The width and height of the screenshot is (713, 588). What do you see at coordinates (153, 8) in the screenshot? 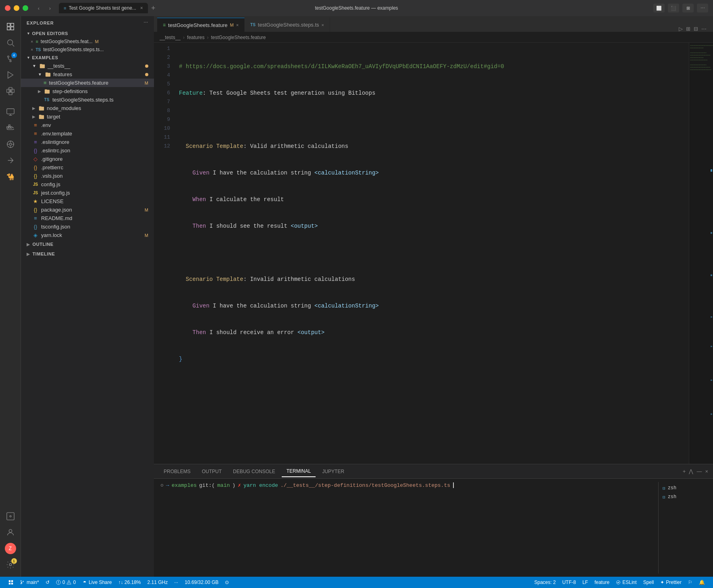
I see `new-tab-button: +` at bounding box center [153, 8].